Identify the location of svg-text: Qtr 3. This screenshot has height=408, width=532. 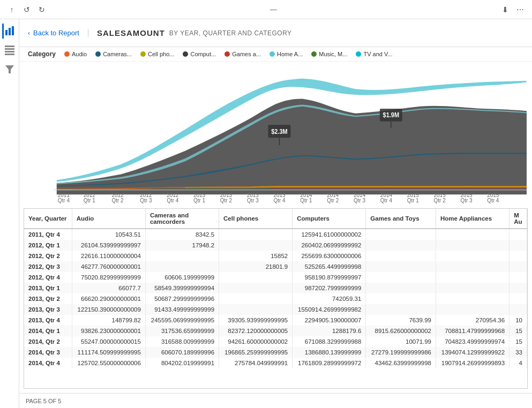
(359, 200).